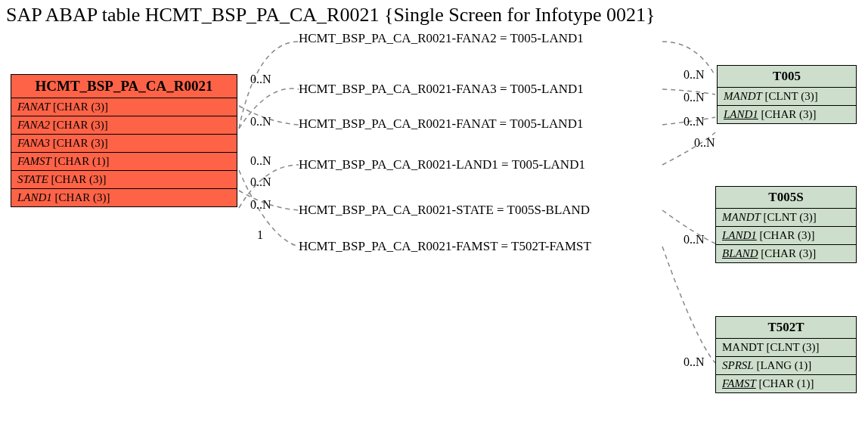 The height and width of the screenshot is (428, 868). What do you see at coordinates (786, 328) in the screenshot?
I see `entity-t502t-name: T502T` at bounding box center [786, 328].